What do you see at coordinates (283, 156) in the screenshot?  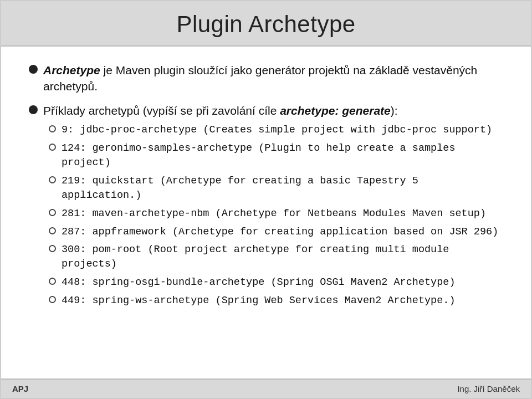 I see `sub-bullet-text-2: 124: geronimo-samples-archetype (Plugin …` at bounding box center [283, 156].